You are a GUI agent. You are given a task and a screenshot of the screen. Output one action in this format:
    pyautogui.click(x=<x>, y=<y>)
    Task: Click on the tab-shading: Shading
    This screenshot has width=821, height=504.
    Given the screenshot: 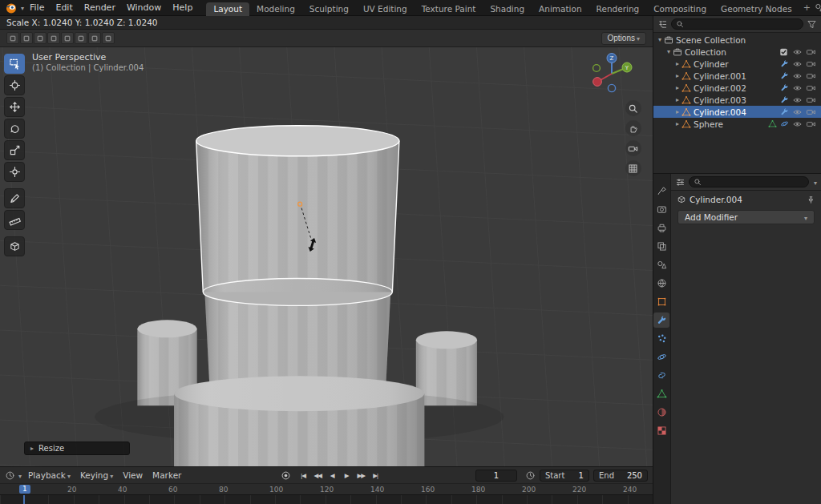 What is the action you would take?
    pyautogui.click(x=507, y=10)
    